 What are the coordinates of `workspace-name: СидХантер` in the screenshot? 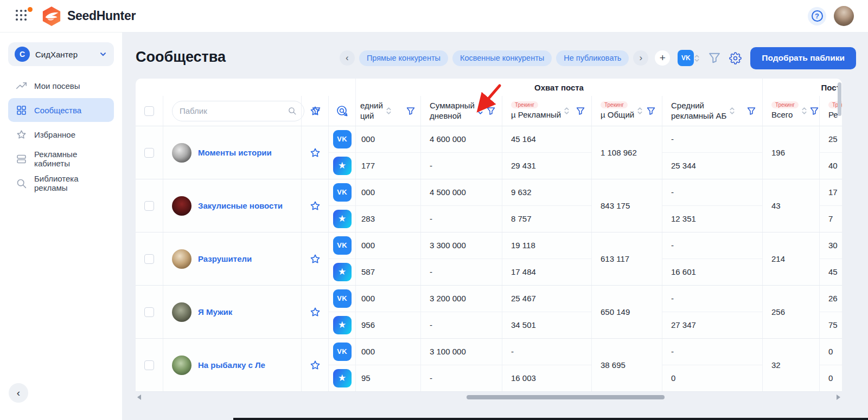 It's located at (56, 54).